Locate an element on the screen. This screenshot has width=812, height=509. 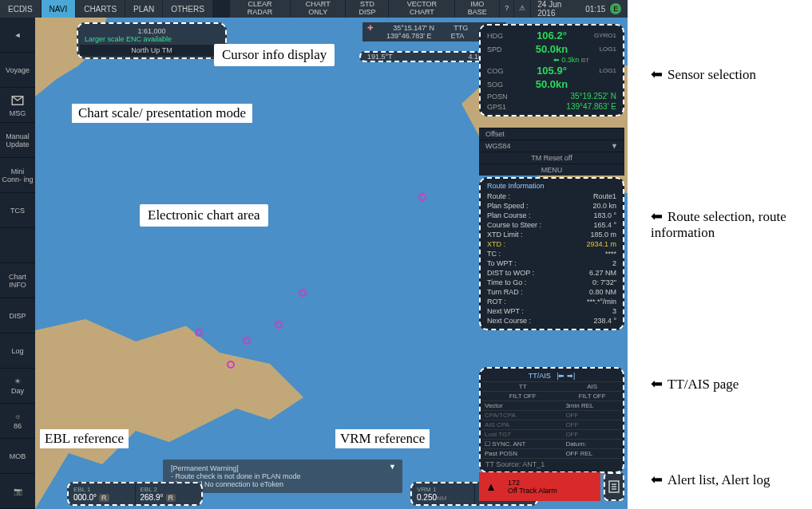
time-text: 01:15 is located at coordinates (596, 10).